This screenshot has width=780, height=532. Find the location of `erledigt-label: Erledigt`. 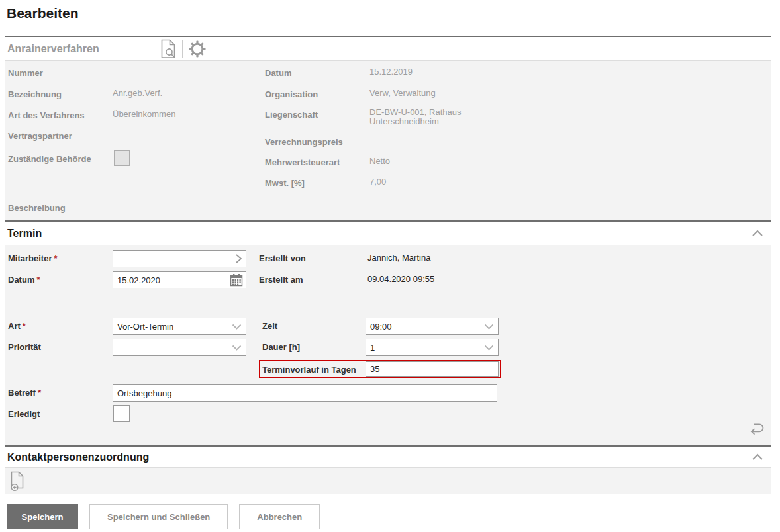

erledigt-label: Erledigt is located at coordinates (24, 414).